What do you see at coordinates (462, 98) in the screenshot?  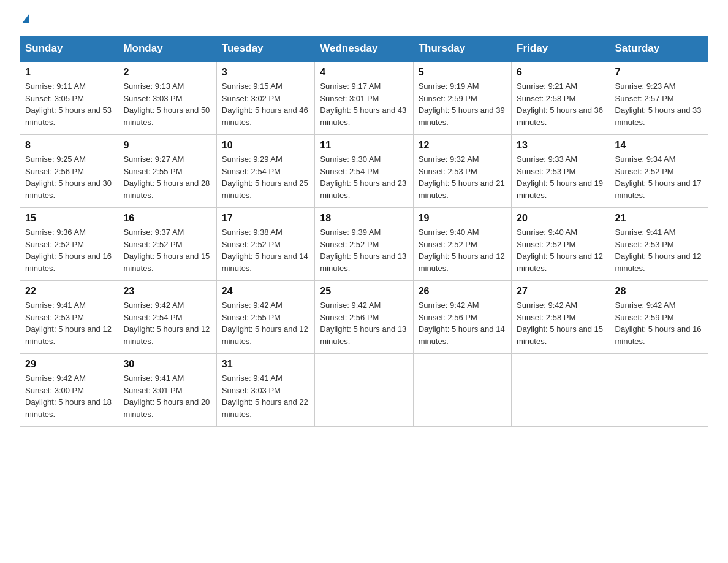 I see `calendar-cell: 5 Sunrise: 9:19 AMSunset: 2:59 PMDayligh…` at bounding box center [462, 98].